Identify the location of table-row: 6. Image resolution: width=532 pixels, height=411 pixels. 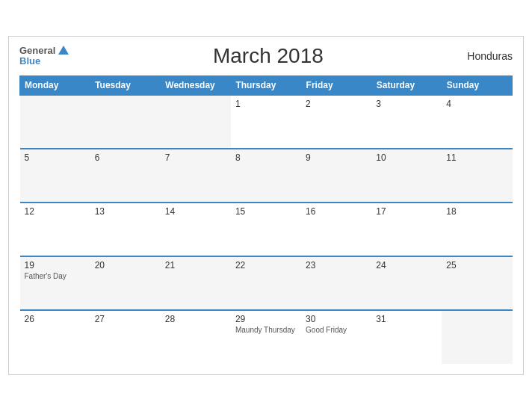
(126, 176).